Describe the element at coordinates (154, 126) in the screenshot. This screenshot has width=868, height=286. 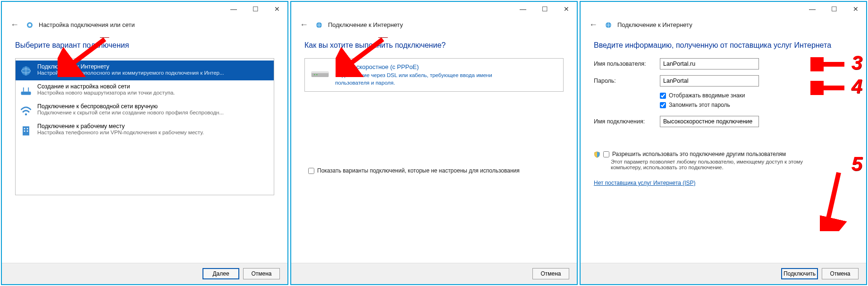
I see `option-title: Подключение к рабочему месту` at that location.